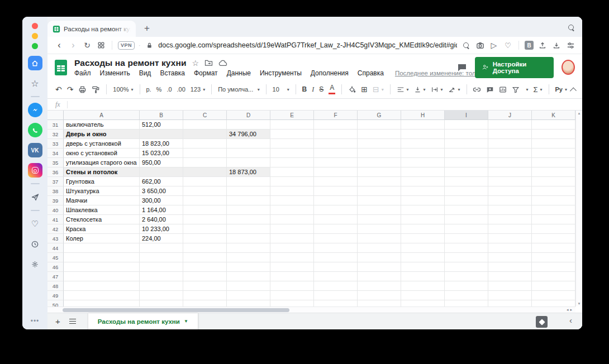  I want to click on cell-B47, so click(161, 277).